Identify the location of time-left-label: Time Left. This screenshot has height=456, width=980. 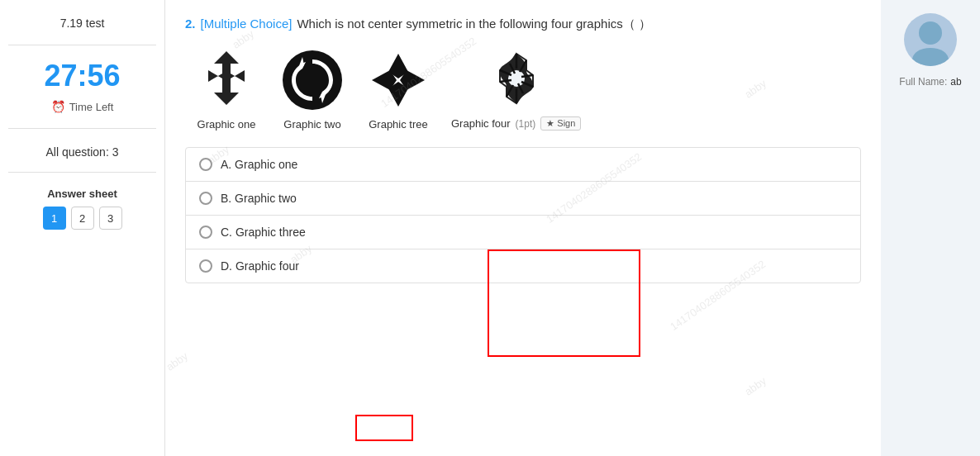
(92, 107).